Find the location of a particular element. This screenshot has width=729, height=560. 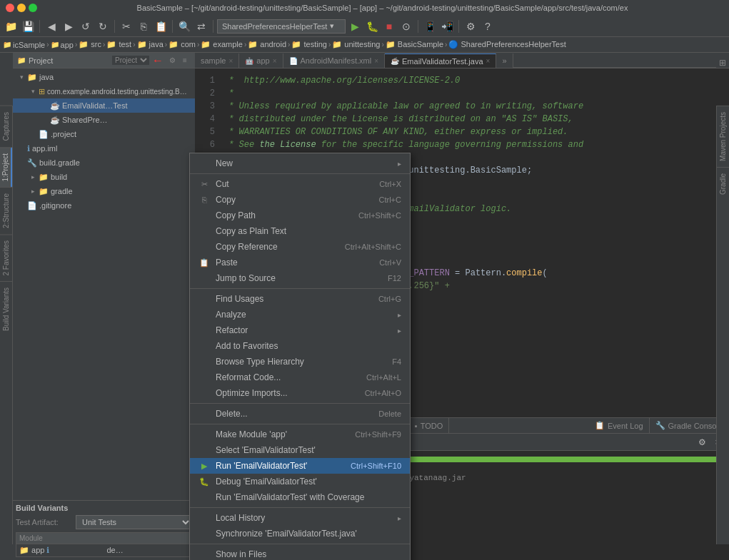

breadcrumb-item-unittesting: 📁 unittesting is located at coordinates (356, 44).